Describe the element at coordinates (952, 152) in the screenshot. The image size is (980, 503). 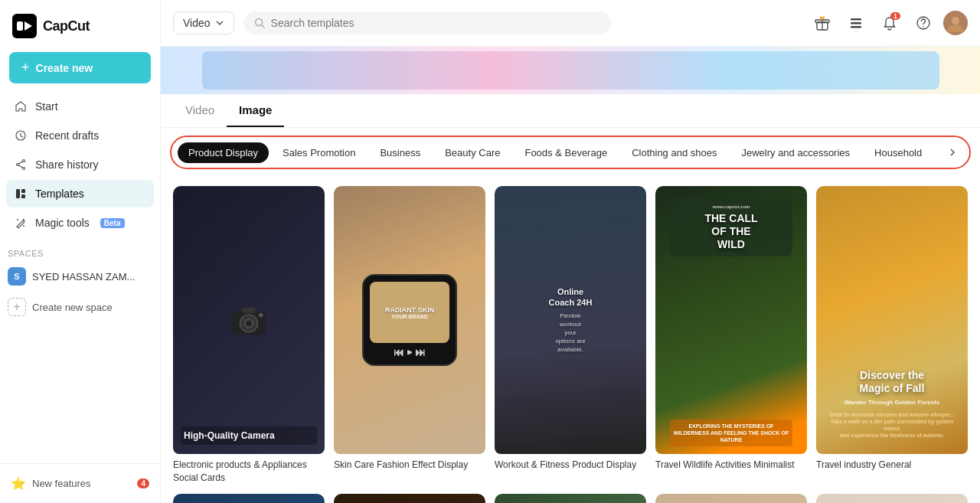
I see `category-scroll-right-button` at that location.